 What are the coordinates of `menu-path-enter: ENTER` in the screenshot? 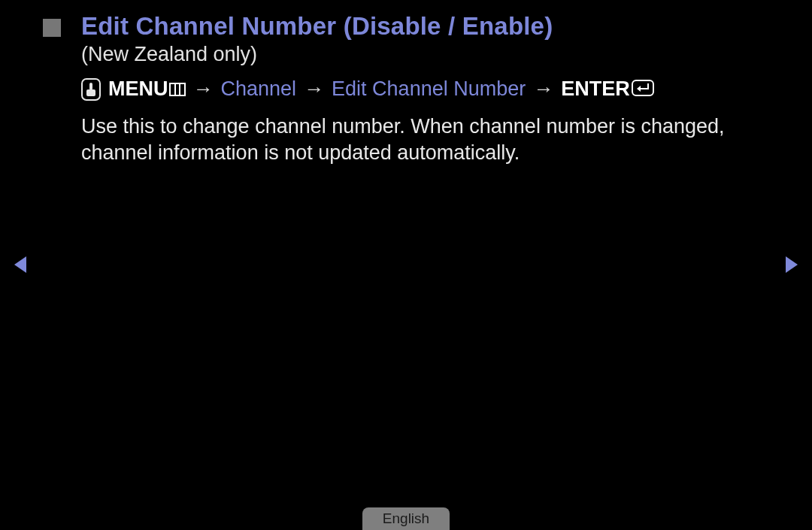 It's located at (595, 89).